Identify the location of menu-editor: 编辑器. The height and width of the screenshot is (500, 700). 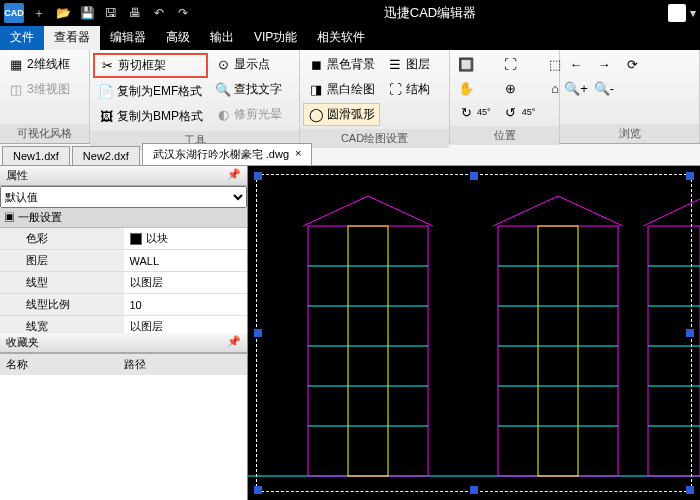
(128, 38).